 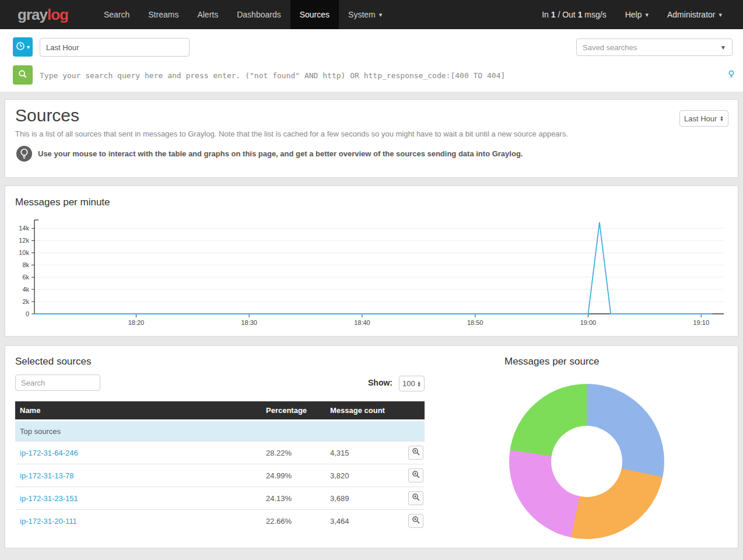 What do you see at coordinates (731, 76) in the screenshot?
I see `query-help-lightbulb-icon` at bounding box center [731, 76].